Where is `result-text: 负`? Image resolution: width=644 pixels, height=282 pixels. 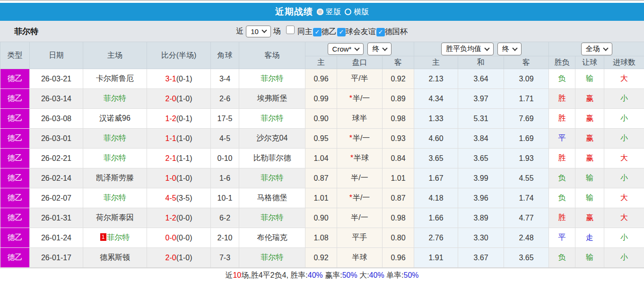 result-text: 负 is located at coordinates (562, 79).